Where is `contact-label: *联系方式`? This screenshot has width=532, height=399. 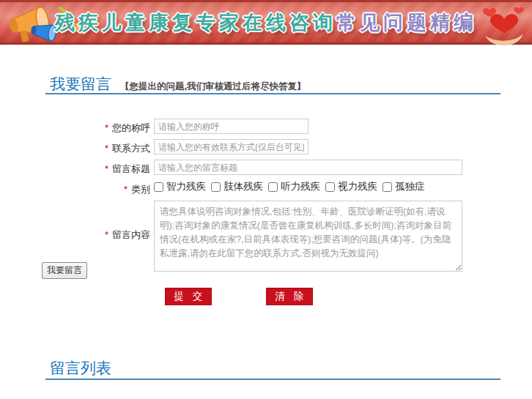 contact-label: *联系方式 is located at coordinates (75, 149).